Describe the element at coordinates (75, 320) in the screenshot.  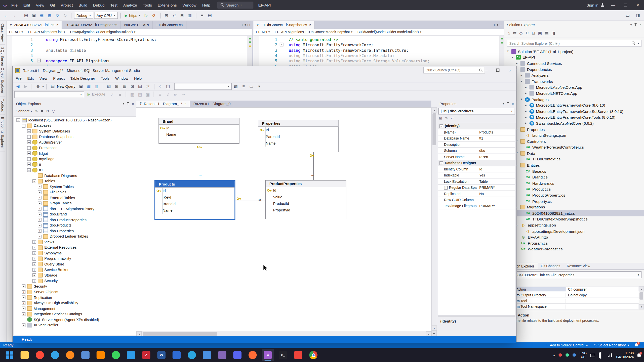
I see `tree-item-sql-server-agent-agent-xps-disabled: SQL Server Agent (Agent XPs disabled)` at that location.